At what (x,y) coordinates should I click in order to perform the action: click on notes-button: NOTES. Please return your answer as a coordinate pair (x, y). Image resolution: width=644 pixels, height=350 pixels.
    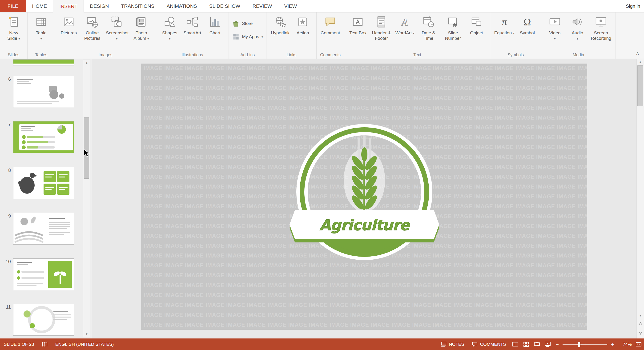
    Looking at the image, I should click on (452, 344).